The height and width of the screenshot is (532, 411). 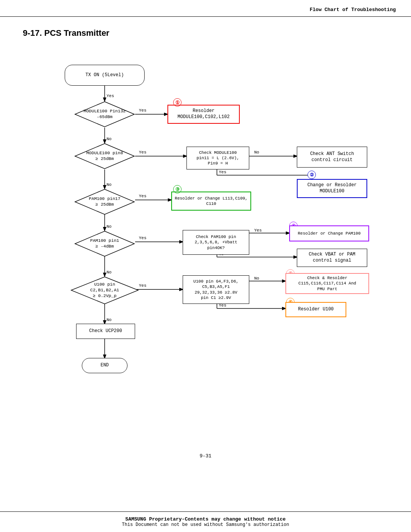 What do you see at coordinates (105, 75) in the screenshot?
I see `start-label: TX ON (5Level)` at bounding box center [105, 75].